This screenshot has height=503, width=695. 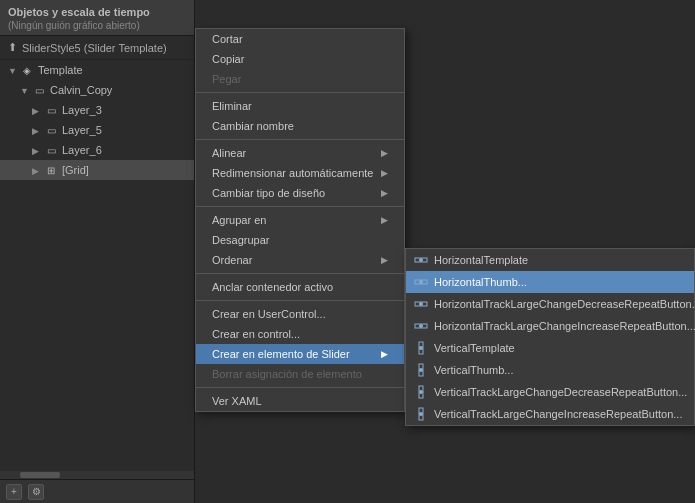 What do you see at coordinates (81, 90) in the screenshot?
I see `tree-label-calvin: Calvin_Copy` at bounding box center [81, 90].